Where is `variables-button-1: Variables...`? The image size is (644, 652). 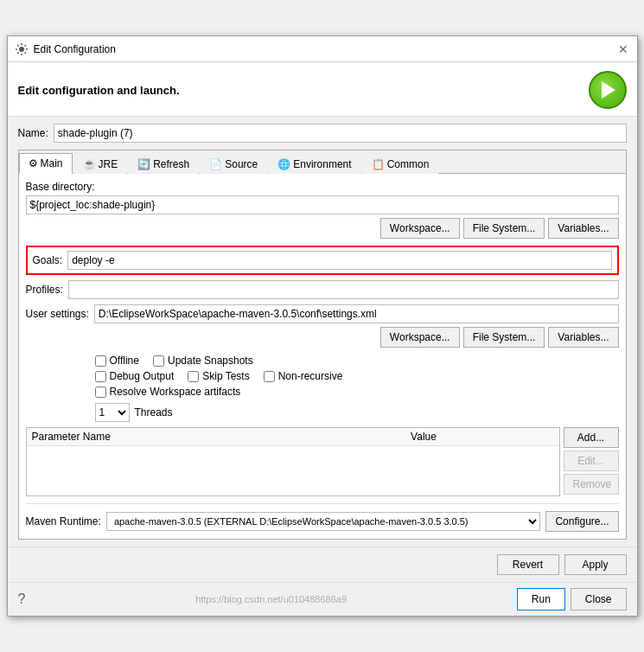 variables-button-1: Variables... is located at coordinates (583, 228).